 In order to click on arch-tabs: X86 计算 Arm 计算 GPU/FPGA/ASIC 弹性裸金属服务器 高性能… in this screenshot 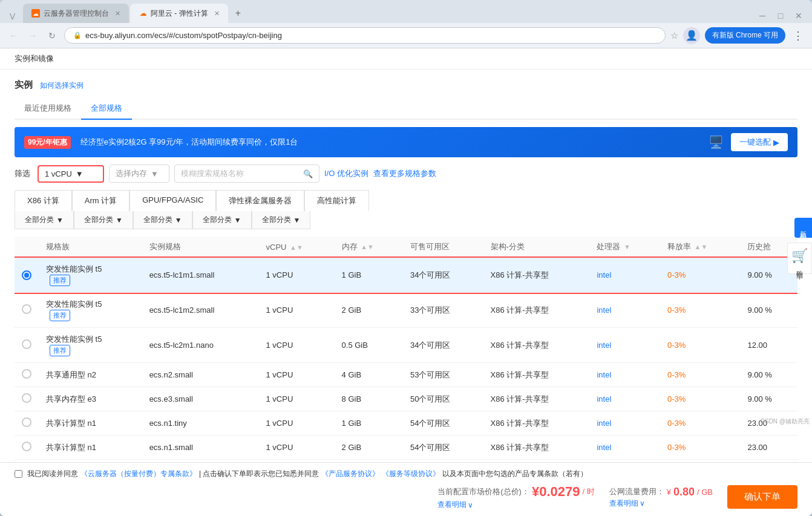, I will do `click(406, 201)`.